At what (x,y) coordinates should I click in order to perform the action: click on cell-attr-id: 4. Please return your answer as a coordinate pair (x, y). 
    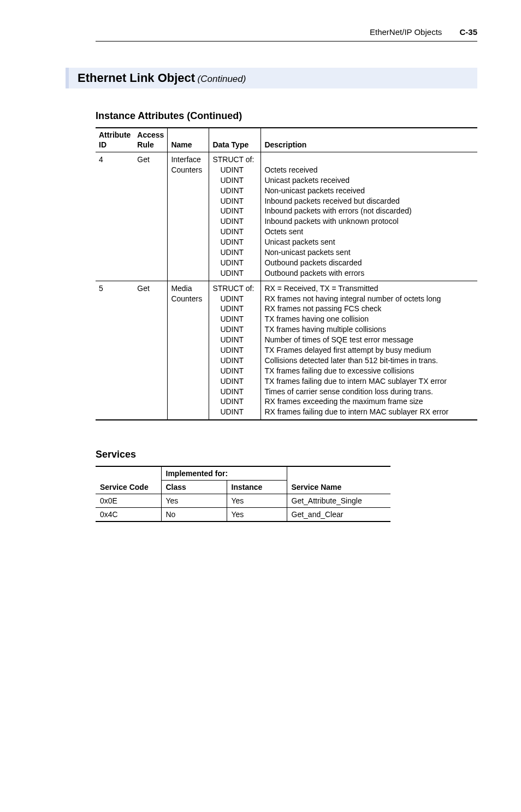
    Looking at the image, I should click on (115, 217).